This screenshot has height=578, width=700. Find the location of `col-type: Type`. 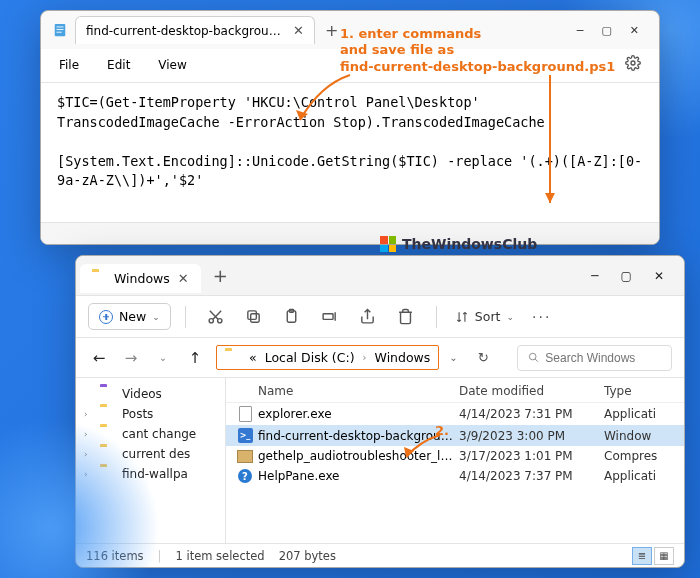

col-type: Type is located at coordinates (639, 391).